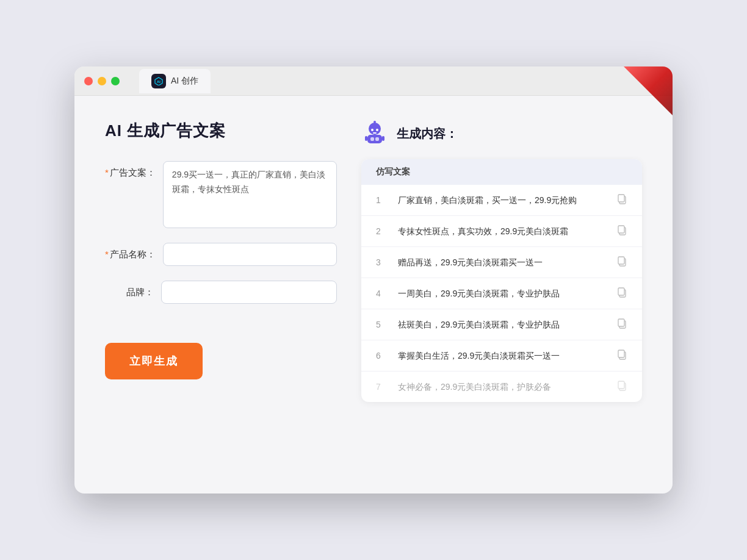  What do you see at coordinates (502, 200) in the screenshot?
I see `result-row: 1厂家直销，美白淡斑霜，买一送一，29.9元抢购` at bounding box center [502, 200].